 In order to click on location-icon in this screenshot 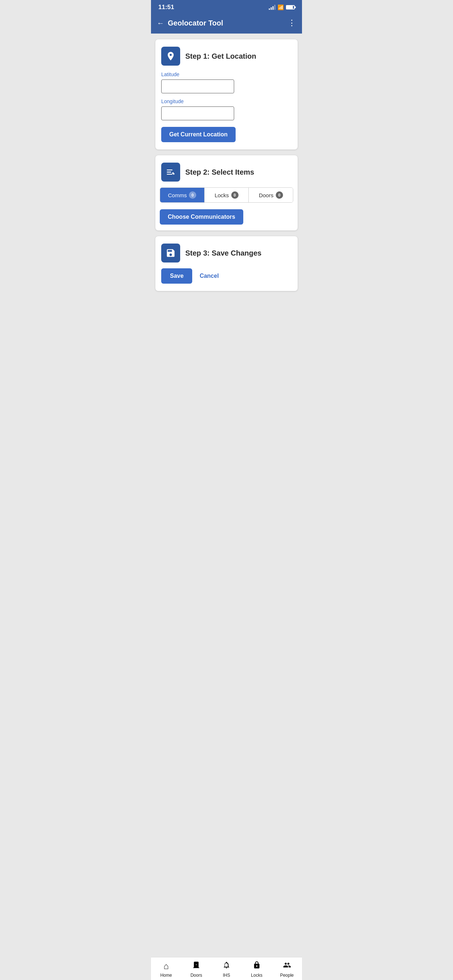, I will do `click(171, 56)`.